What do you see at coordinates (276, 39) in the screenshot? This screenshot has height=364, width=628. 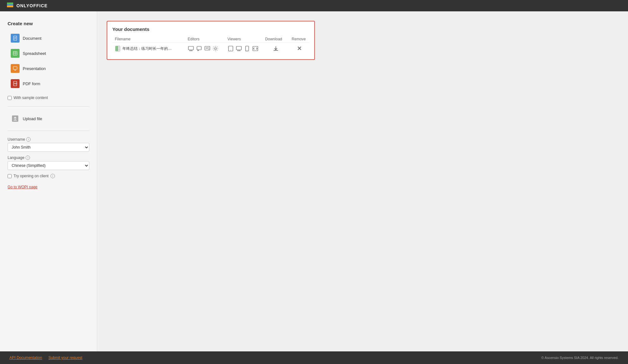 I see `col-download: Download` at bounding box center [276, 39].